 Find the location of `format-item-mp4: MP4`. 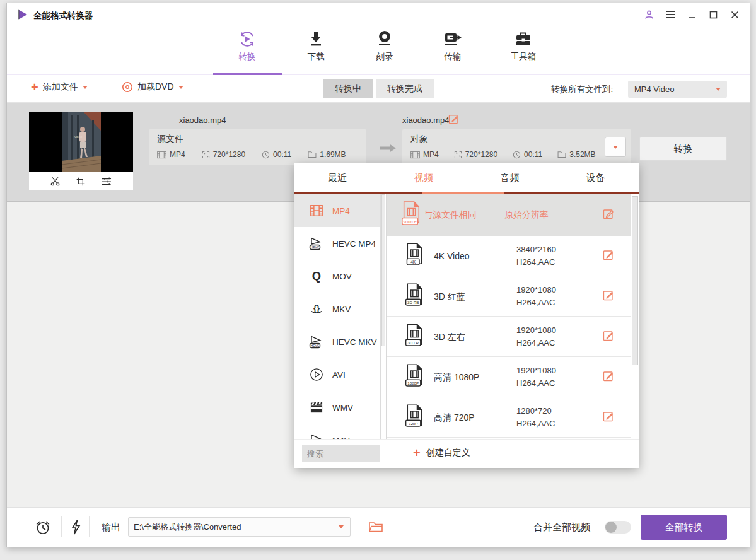

format-item-mp4: MP4 is located at coordinates (340, 211).